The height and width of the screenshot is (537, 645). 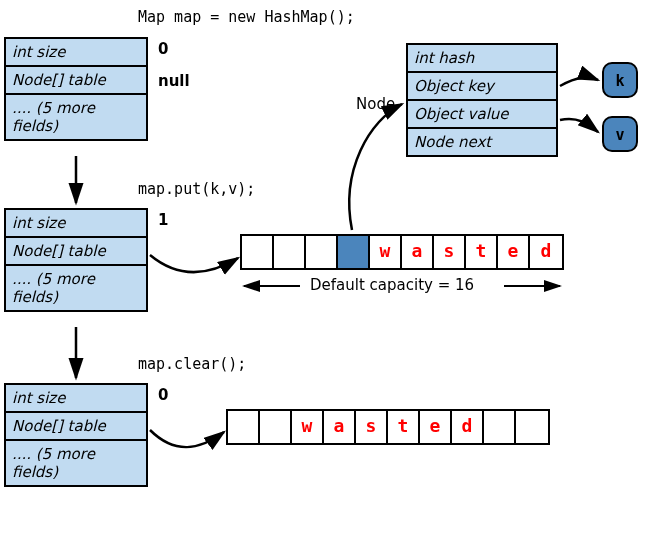 What do you see at coordinates (620, 80) in the screenshot?
I see `key-badge: k` at bounding box center [620, 80].